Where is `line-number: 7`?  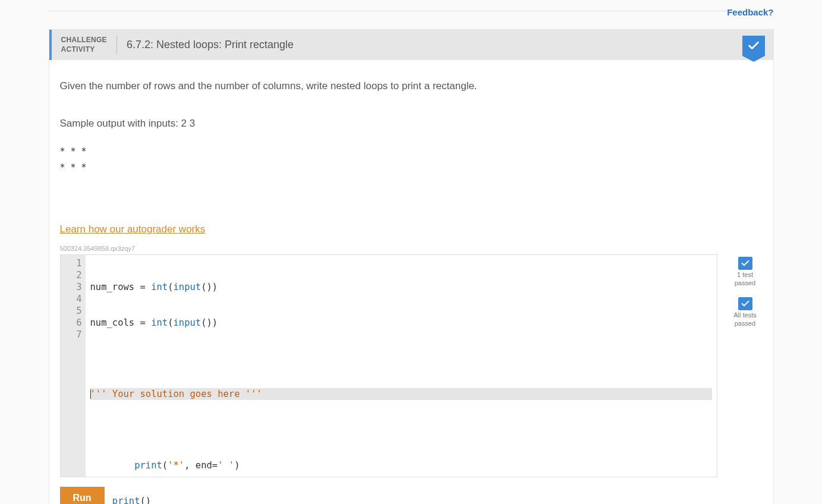
line-number: 7 is located at coordinates (74, 335).